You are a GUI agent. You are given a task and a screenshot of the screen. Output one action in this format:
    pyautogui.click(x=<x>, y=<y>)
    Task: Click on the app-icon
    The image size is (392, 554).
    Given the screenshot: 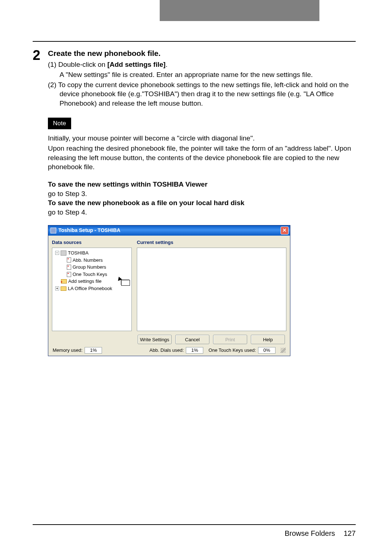 What is the action you would take?
    pyautogui.click(x=53, y=231)
    